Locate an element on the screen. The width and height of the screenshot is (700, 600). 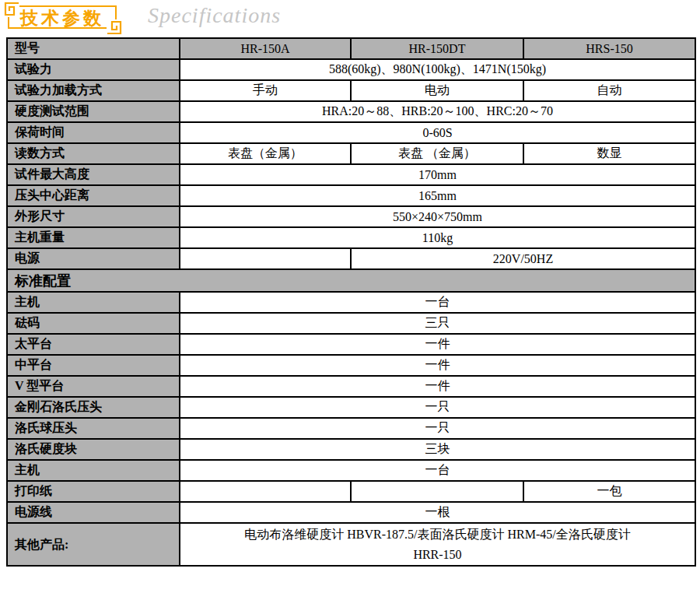
table-row: 保荷时间 0-60S is located at coordinates (352, 132).